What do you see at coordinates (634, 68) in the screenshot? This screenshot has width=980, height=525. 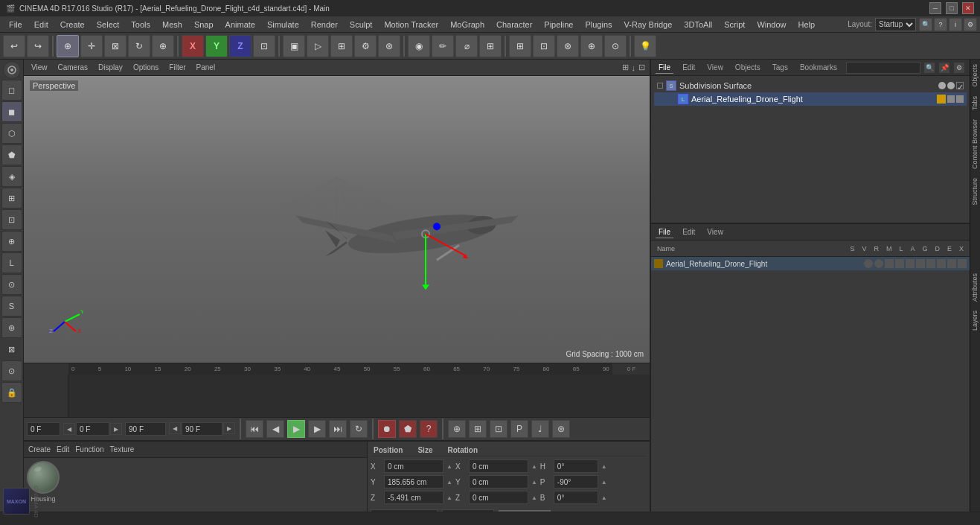 I see `vp-icon-2: ↓` at bounding box center [634, 68].